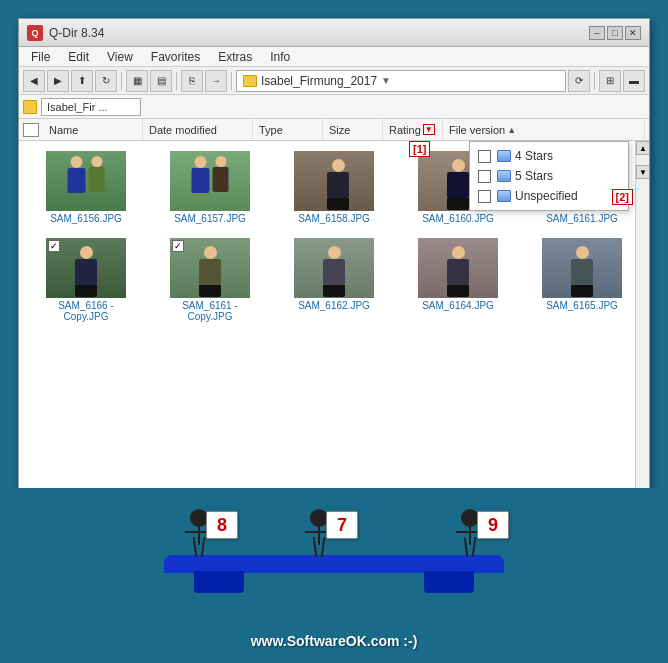 The width and height of the screenshot is (668, 663). What do you see at coordinates (401, 81) in the screenshot?
I see `address-bar: Isabel_Firmung_2017 ▼` at bounding box center [401, 81].